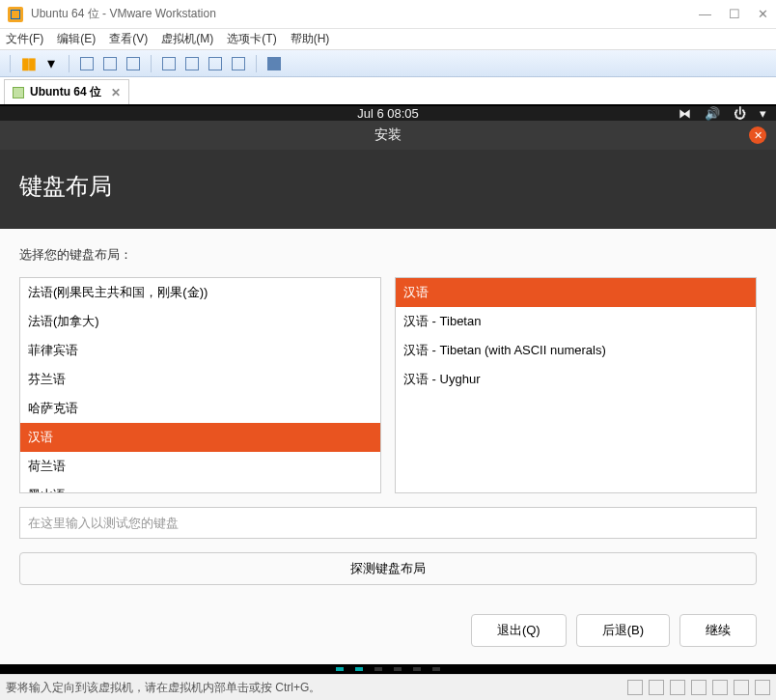 This screenshot has height=700, width=776. What do you see at coordinates (388, 14) in the screenshot?
I see `vmware-titlebar: Ubuntu 64 位 - VMware Workstation — ☐ ✕` at bounding box center [388, 14].